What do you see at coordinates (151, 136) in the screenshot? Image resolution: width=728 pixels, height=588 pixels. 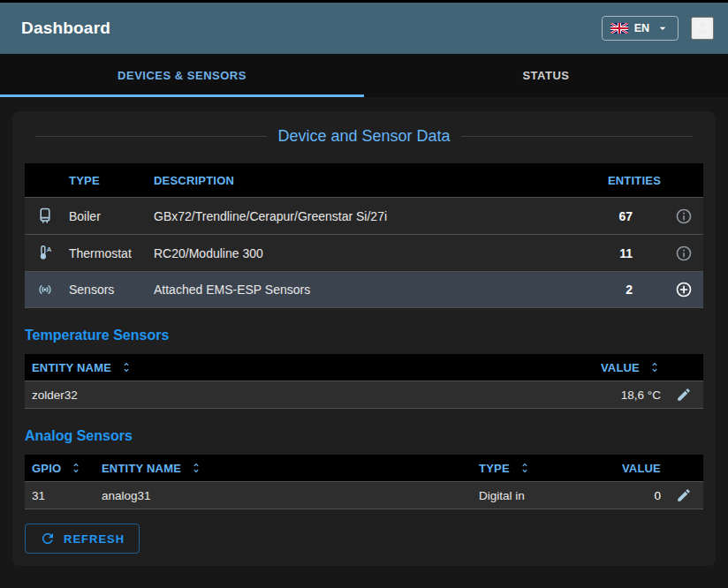 I see `title-divider-left` at bounding box center [151, 136].